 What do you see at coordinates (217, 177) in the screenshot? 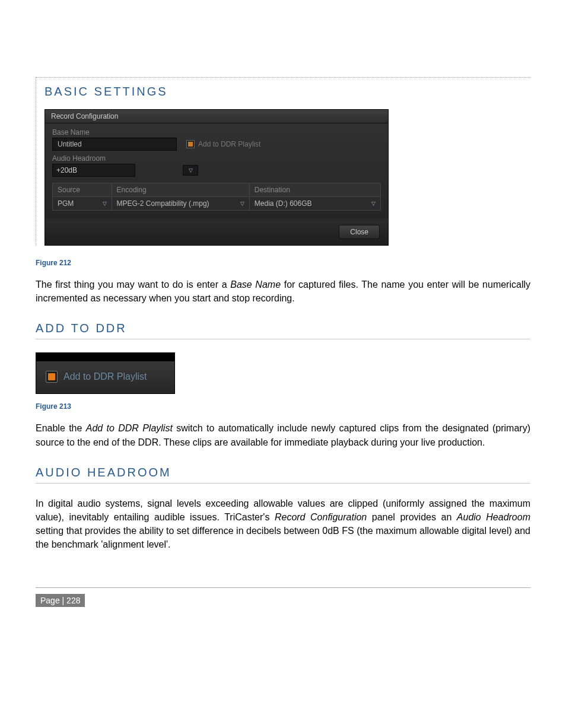
I see `record-config-panel: Record Configuration Base Name Untitled …` at bounding box center [217, 177].